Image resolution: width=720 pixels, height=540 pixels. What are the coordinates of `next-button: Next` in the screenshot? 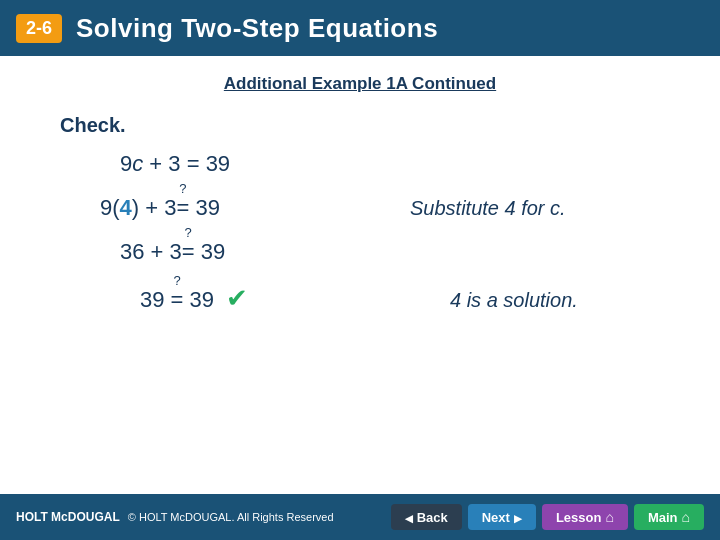 It's located at (502, 517).